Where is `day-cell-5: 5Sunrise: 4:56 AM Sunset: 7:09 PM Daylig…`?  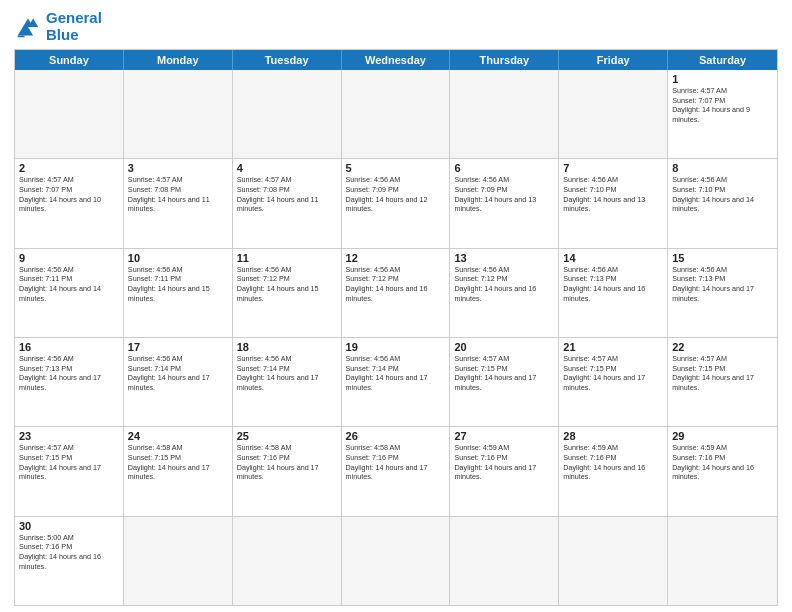
day-cell-5: 5Sunrise: 4:56 AM Sunset: 7:09 PM Daylig… is located at coordinates (396, 203).